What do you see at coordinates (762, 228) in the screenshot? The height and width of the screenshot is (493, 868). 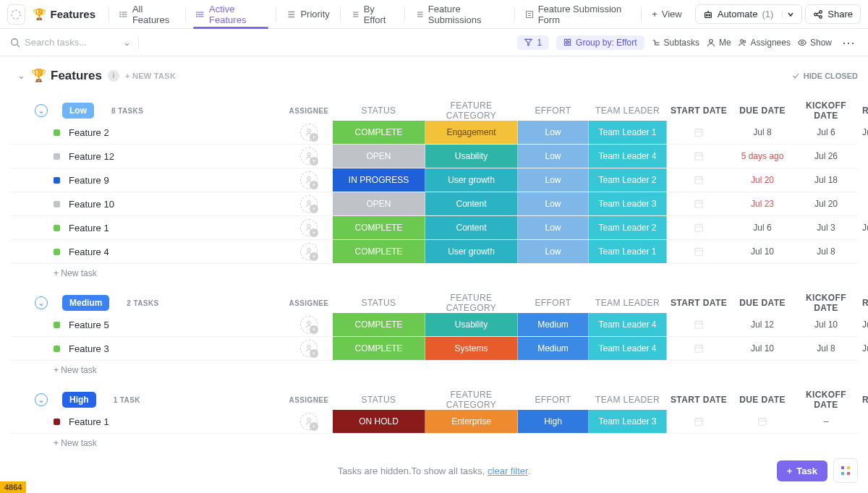 I see `due-date-cell: Jul 6` at bounding box center [762, 228].